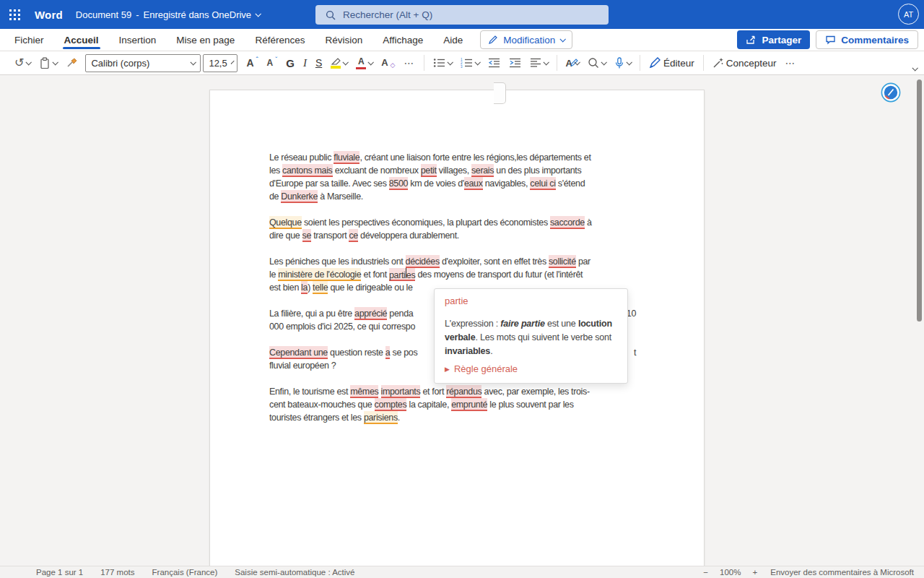 This screenshot has width=924, height=578. What do you see at coordinates (308, 236) in the screenshot?
I see `spelling-error: se` at bounding box center [308, 236].